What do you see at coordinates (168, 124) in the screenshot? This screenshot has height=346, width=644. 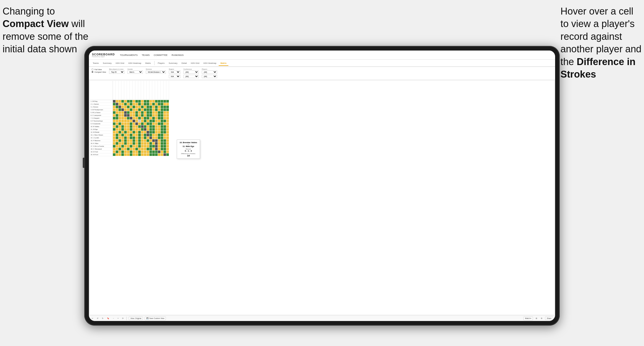 I see `grid-cell-r9-c20` at bounding box center [168, 124].